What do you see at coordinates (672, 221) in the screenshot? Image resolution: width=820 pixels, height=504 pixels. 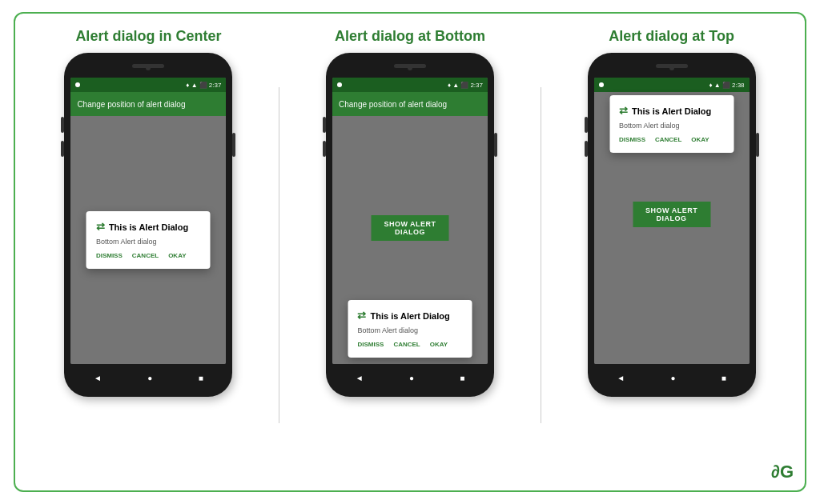 I see `phone-screen-top: ♦ ▲ ⬛ 2:38 ⇄ This is Alert Dialog Bottom…` at bounding box center [672, 221].